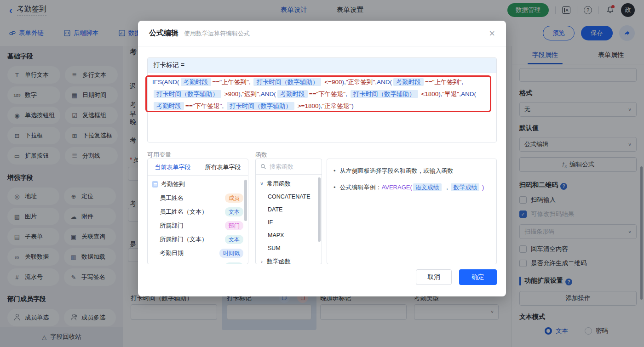 The image size is (644, 347). I want to click on functions-panel: 搜索函数 ∨常用函数CONCATENATEDATEIFMAPXSUM›数学函数›…, so click(289, 211).